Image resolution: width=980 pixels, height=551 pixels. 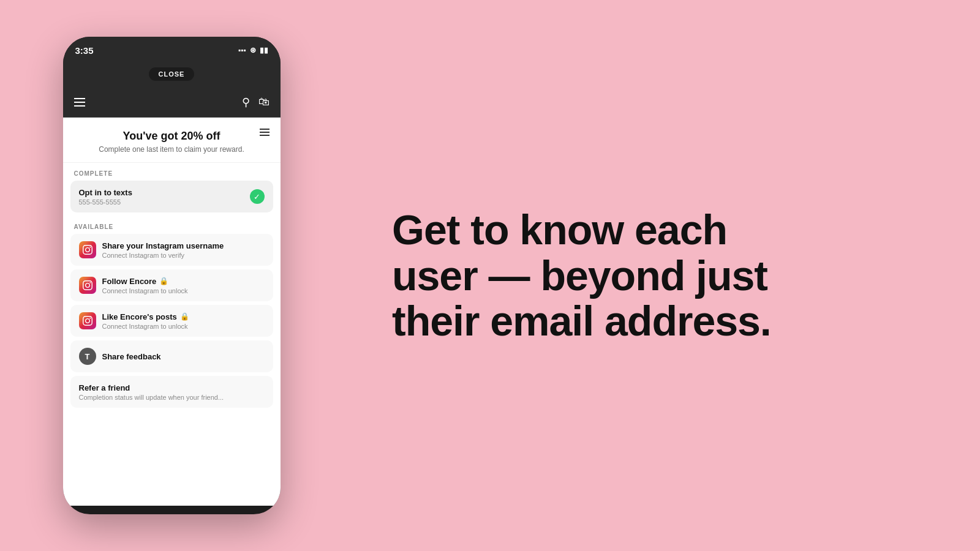 I want to click on wifi-icon: ⊛, so click(x=253, y=50).